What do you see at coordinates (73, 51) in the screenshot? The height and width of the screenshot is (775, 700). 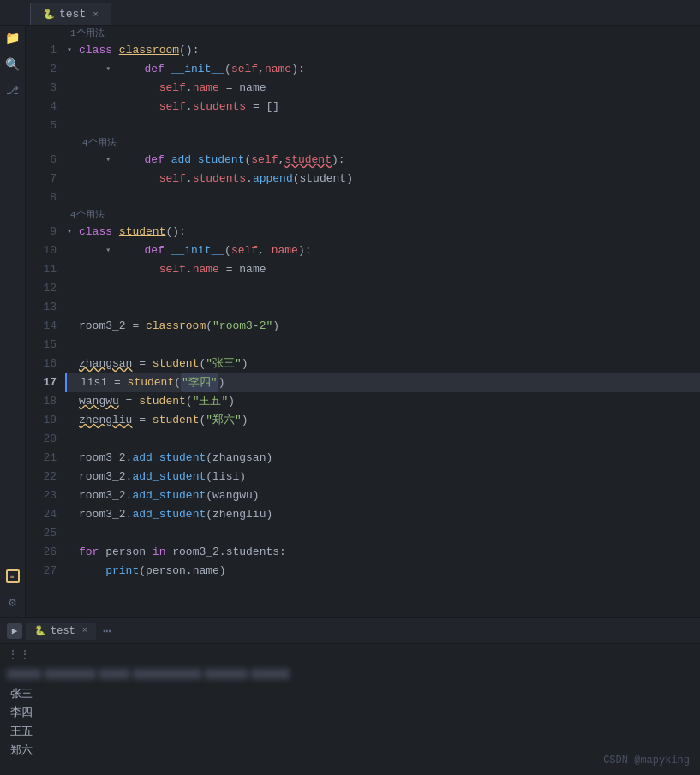 I see `fold-arrow-1: ▾` at bounding box center [73, 51].